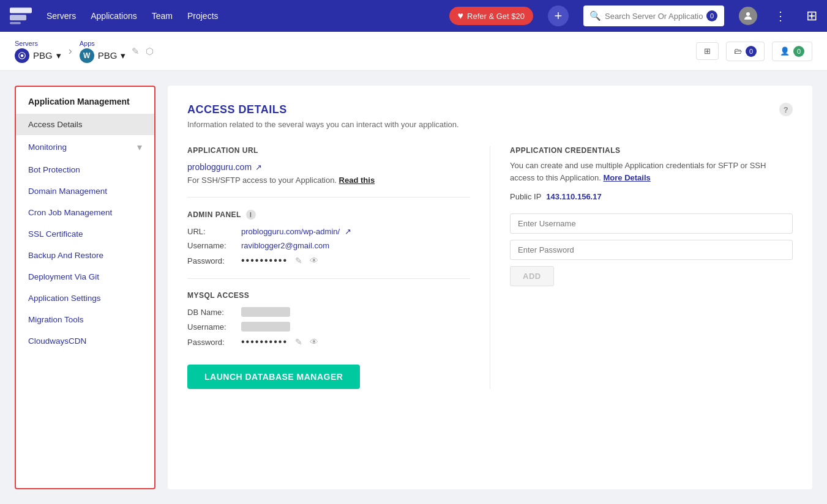 This screenshot has height=504, width=827. Describe the element at coordinates (85, 276) in the screenshot. I see `sidebar-item-deployment: Deployment Via Git` at that location.